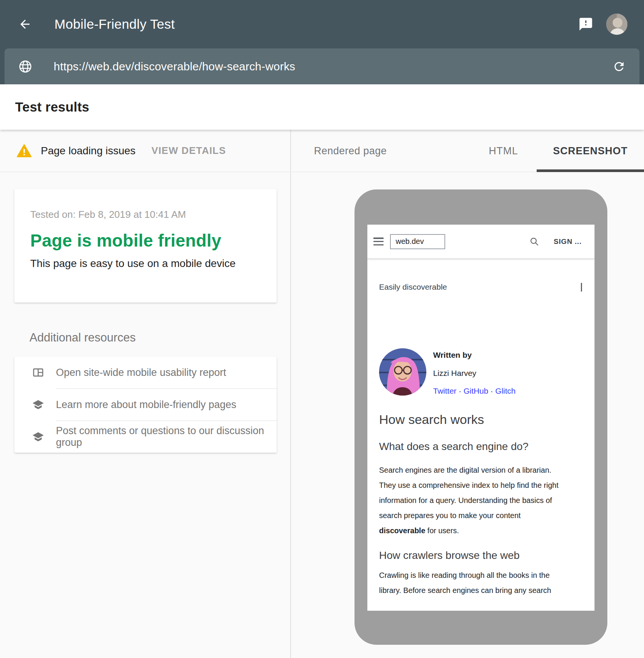 Image resolution: width=644 pixels, height=658 pixels. What do you see at coordinates (481, 242) in the screenshot?
I see `screenshot-site-header: web.dev SIGN ...` at bounding box center [481, 242].